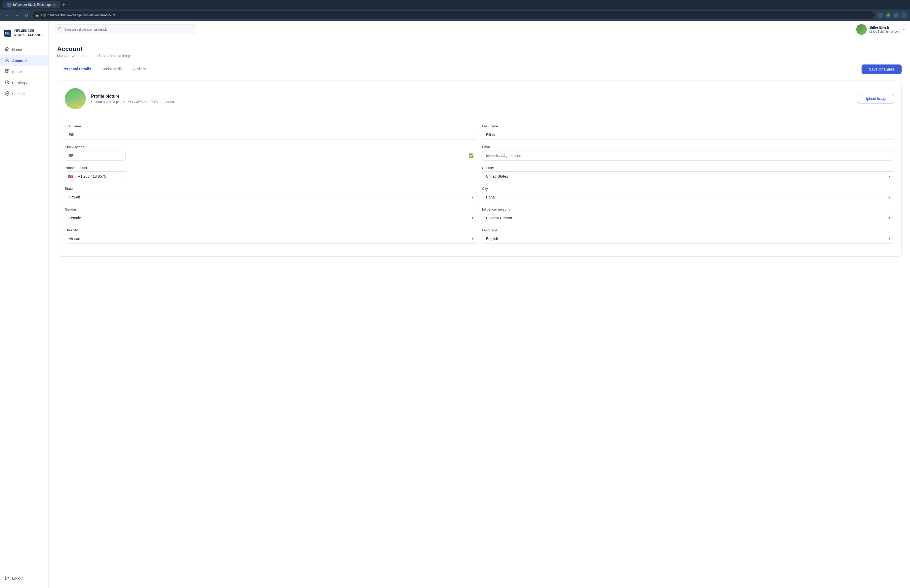 This screenshot has width=910, height=588. Describe the element at coordinates (24, 94) in the screenshot. I see `sidebar-item-settings: Settings` at that location.